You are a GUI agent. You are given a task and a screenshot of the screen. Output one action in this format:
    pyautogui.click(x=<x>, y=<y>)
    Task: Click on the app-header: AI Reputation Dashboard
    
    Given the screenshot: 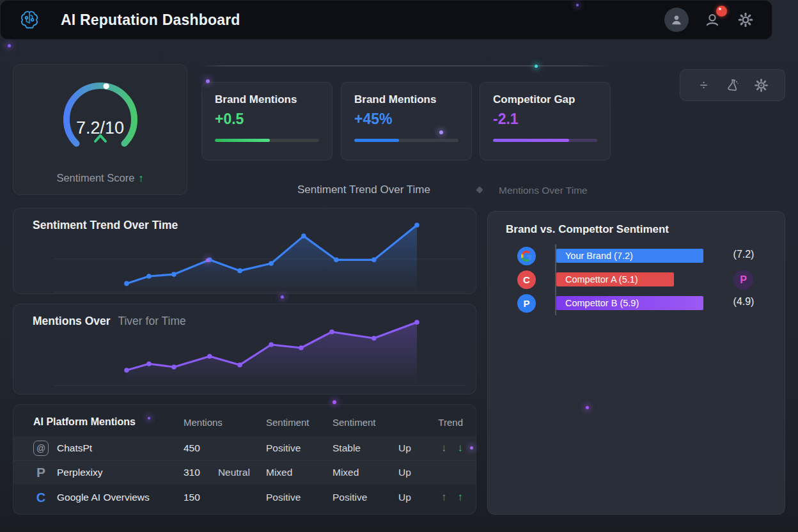 What is the action you would take?
    pyautogui.click(x=386, y=20)
    